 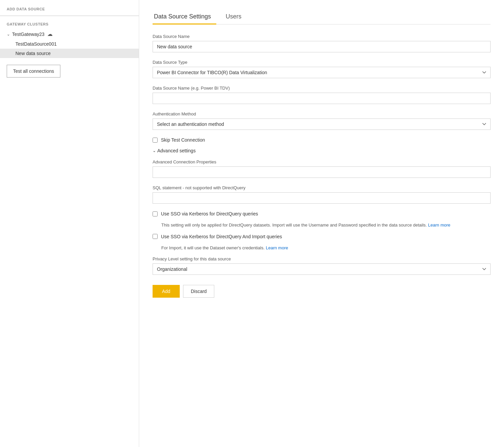 I want to click on datasource-name2-group: Data Source Name (e.g. Power BI TDV), so click(x=322, y=95).